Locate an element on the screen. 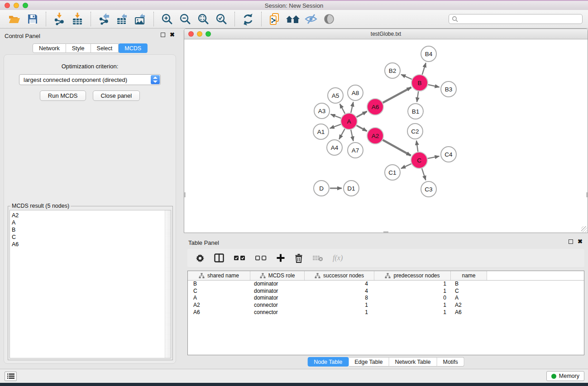 The height and width of the screenshot is (386, 588). search-input is located at coordinates (519, 19).